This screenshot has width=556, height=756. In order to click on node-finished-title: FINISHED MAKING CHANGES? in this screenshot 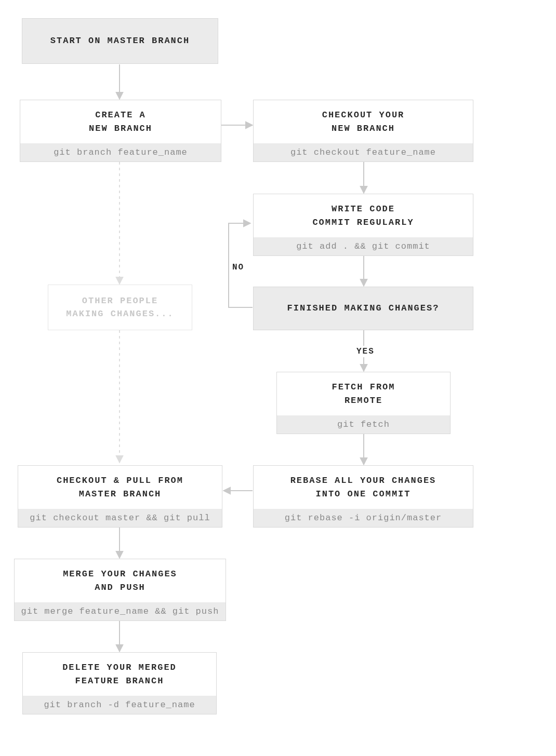, I will do `click(364, 308)`.